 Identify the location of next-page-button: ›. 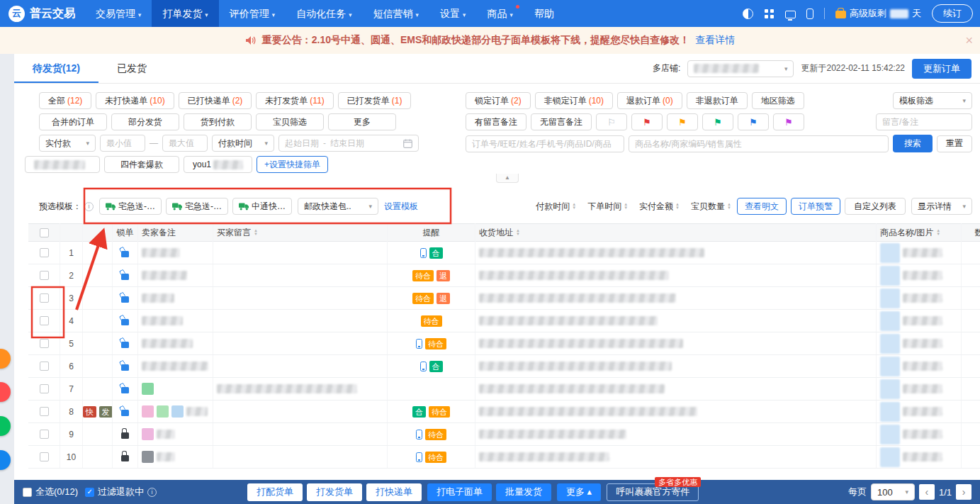
(964, 492).